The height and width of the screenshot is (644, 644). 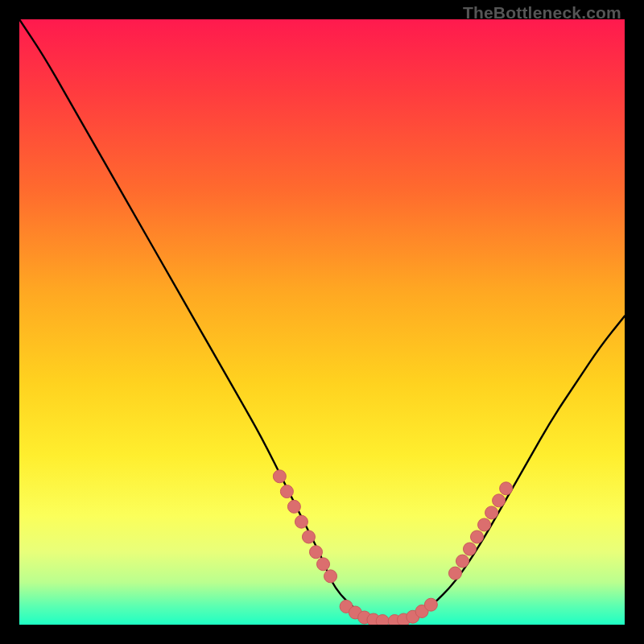 I want to click on watermark-label: TheBottleneck.com, so click(x=543, y=13).